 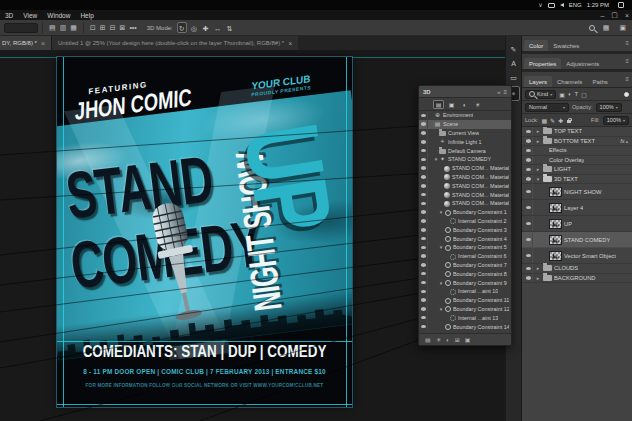 I want to click on tab-channels: Channels, so click(x=570, y=82).